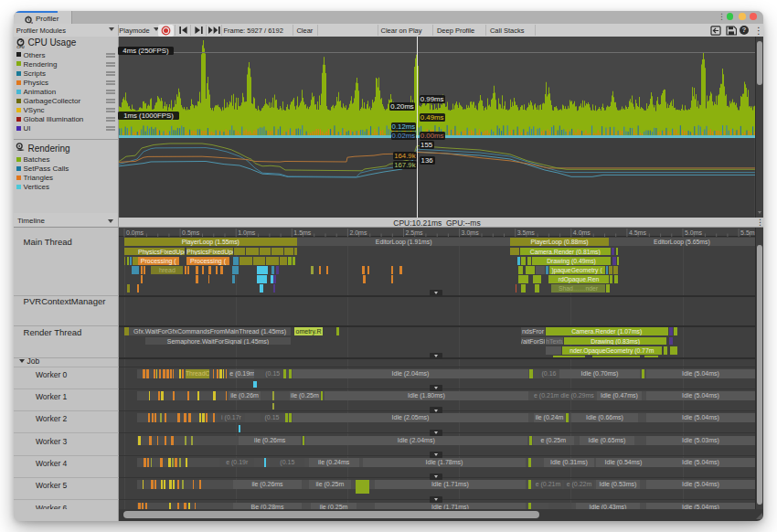 This screenshot has height=532, width=777. I want to click on svg-text: 2.5ms, so click(415, 232).